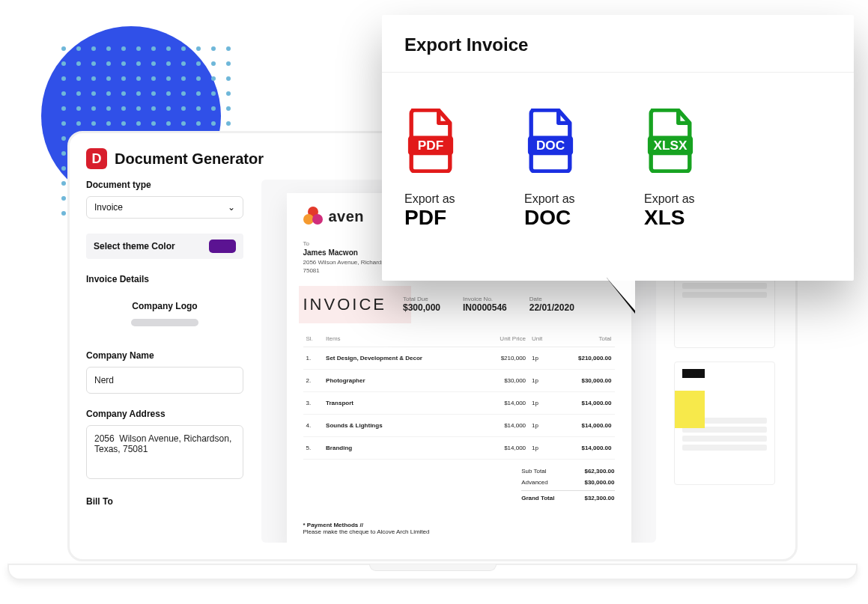  Describe the element at coordinates (599, 498) in the screenshot. I see `grand-total-value: $32,300.00` at that location.